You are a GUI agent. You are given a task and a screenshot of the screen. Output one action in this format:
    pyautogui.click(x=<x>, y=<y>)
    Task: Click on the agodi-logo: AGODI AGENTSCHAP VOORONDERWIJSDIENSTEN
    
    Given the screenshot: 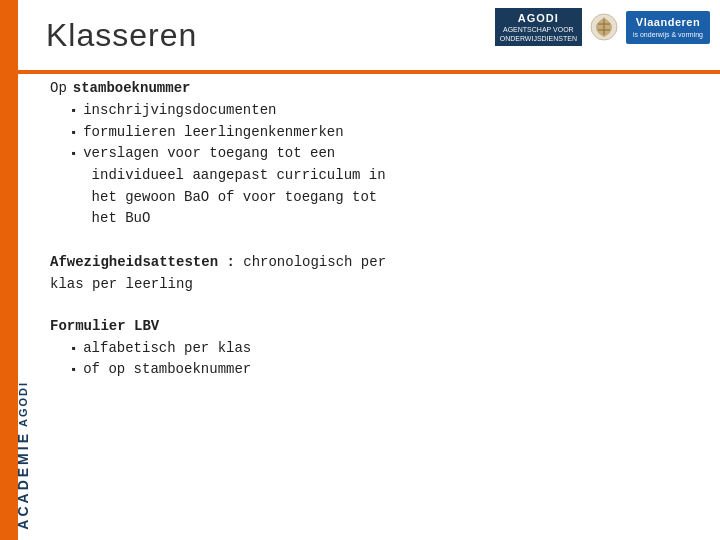 What is the action you would take?
    pyautogui.click(x=538, y=27)
    